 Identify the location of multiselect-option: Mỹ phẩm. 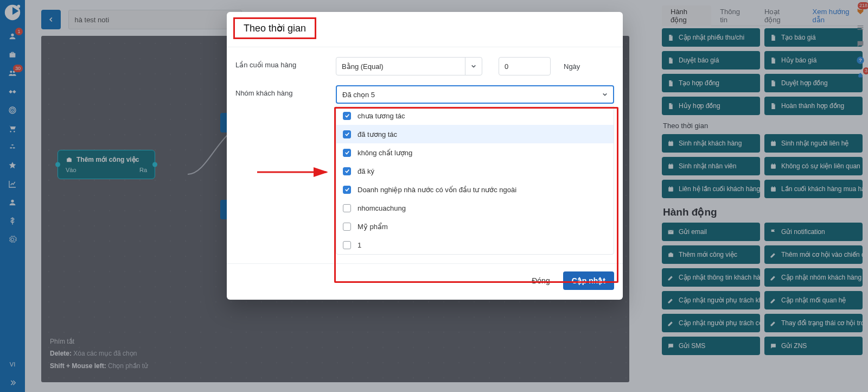
(475, 226).